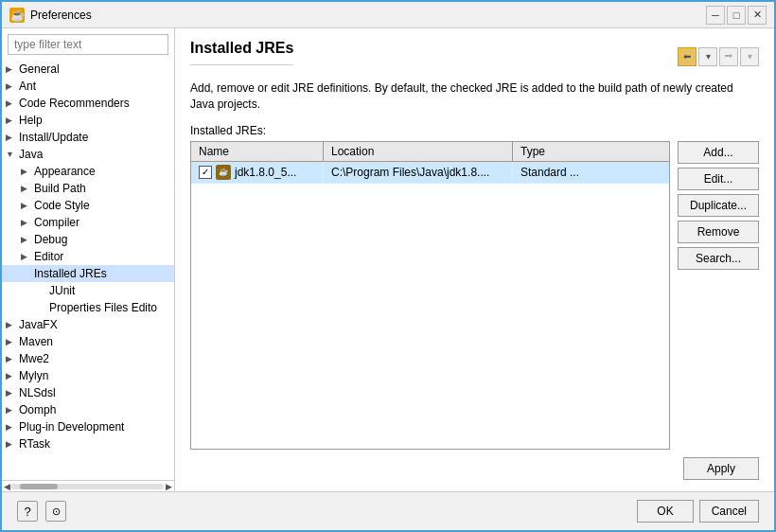 This screenshot has width=776, height=532. I want to click on sidebar-item-general: ▶ General, so click(88, 69).